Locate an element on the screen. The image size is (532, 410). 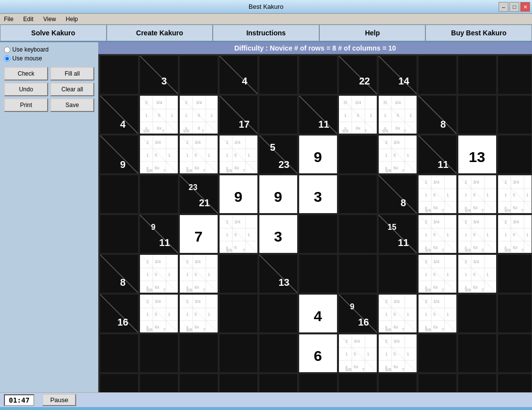
keyboard-radio is located at coordinates (7, 50).